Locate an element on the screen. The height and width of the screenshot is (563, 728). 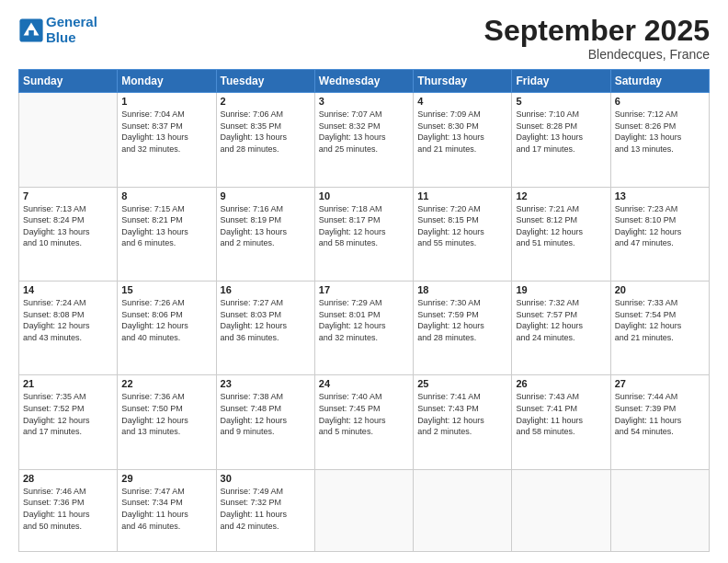
day-number: 24 is located at coordinates (364, 384).